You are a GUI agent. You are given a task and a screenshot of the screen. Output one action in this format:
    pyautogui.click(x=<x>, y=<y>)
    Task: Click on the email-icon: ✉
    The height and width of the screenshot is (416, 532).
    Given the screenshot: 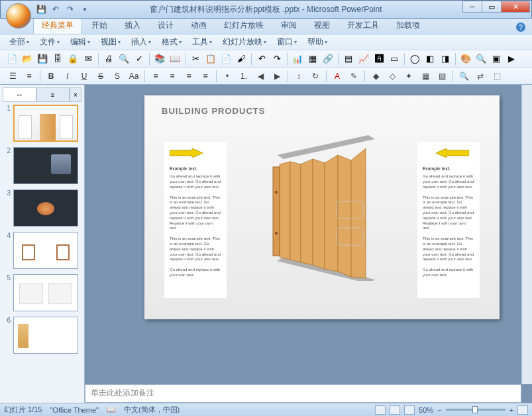 What is the action you would take?
    pyautogui.click(x=88, y=59)
    